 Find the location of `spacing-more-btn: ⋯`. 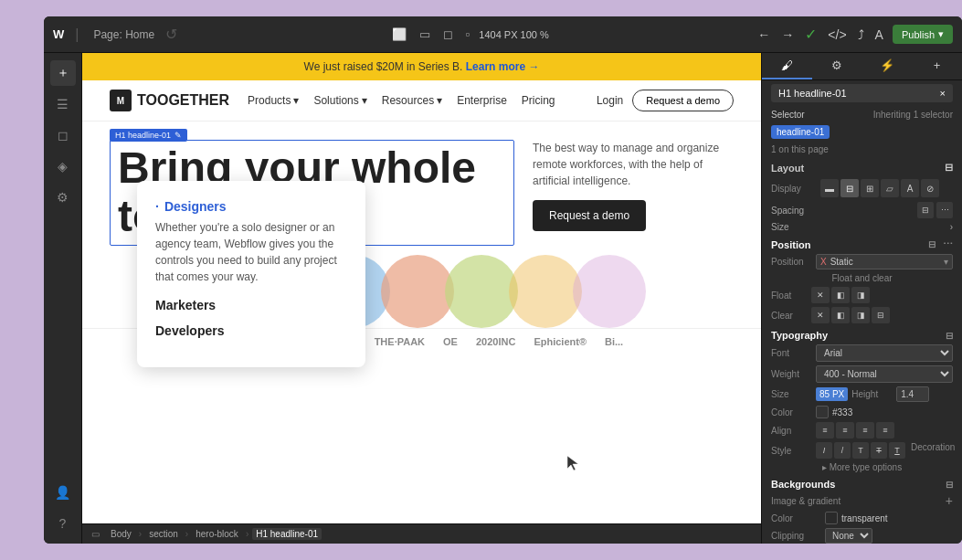

spacing-more-btn: ⋯ is located at coordinates (945, 210).